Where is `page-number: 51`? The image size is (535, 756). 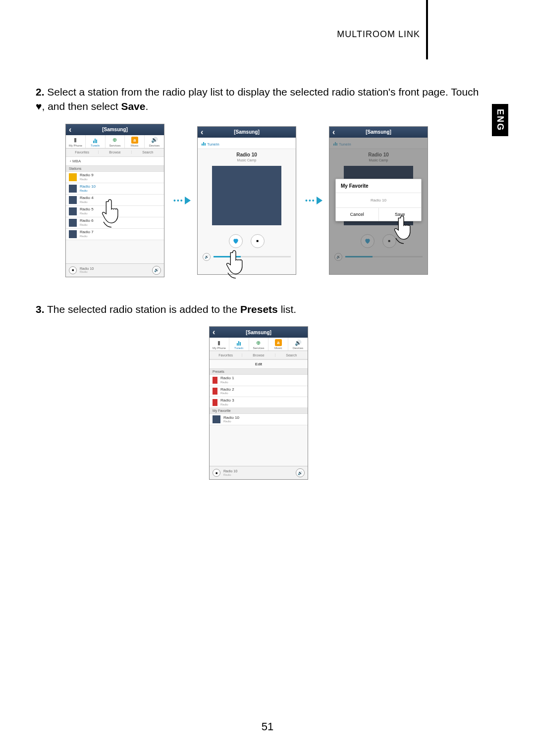 page-number: 51 is located at coordinates (268, 727).